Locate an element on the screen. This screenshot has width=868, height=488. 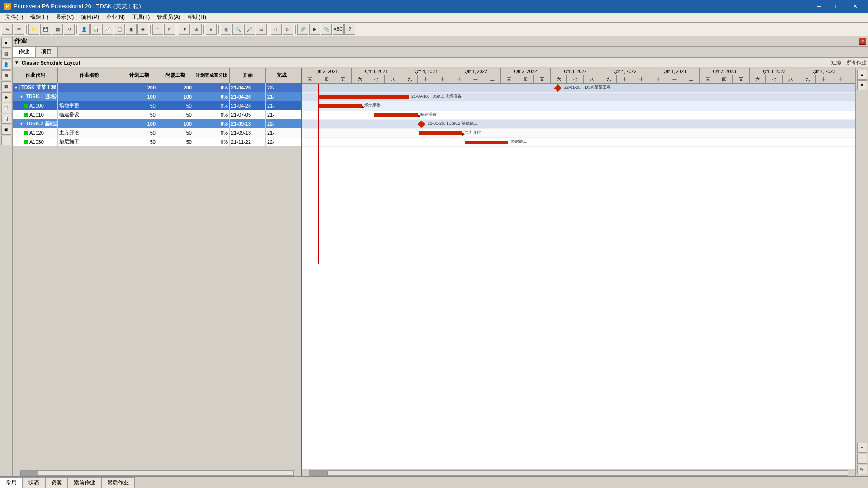
sidebar-btn-10: ⋮ is located at coordinates (6, 141).